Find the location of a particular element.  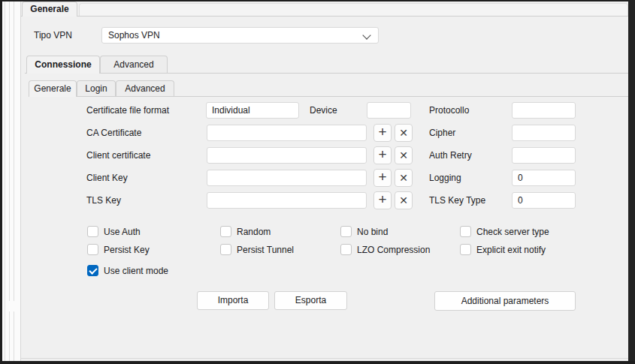

client-certificate-label: Client certificate is located at coordinates (119, 156).